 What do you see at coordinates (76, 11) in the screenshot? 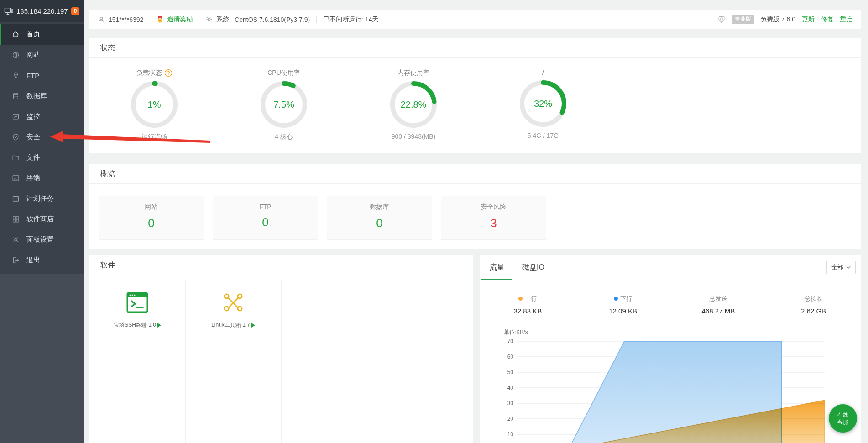
I see `message-badge: 0` at bounding box center [76, 11].